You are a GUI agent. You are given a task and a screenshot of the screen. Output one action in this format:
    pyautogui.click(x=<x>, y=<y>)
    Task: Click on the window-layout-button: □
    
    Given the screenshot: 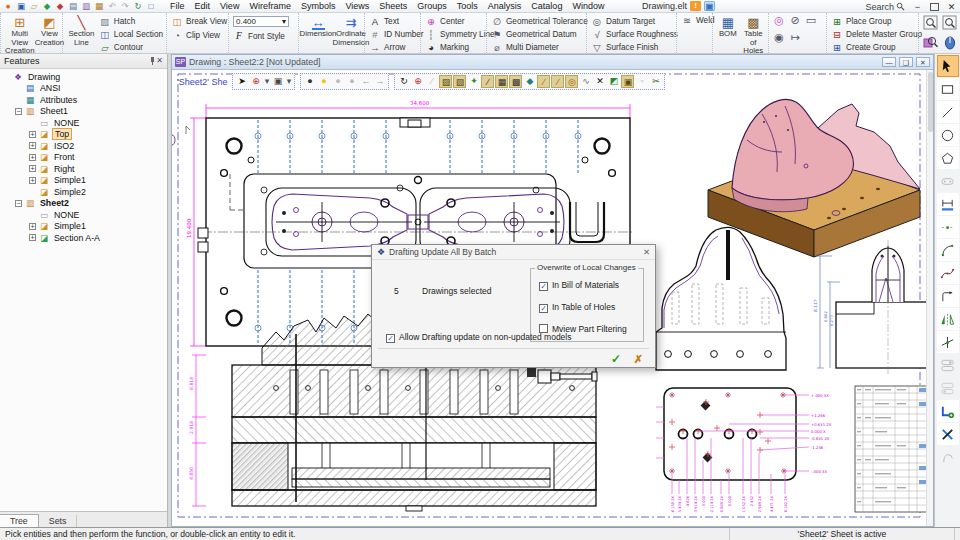 What is the action you would take?
    pyautogui.click(x=151, y=6)
    